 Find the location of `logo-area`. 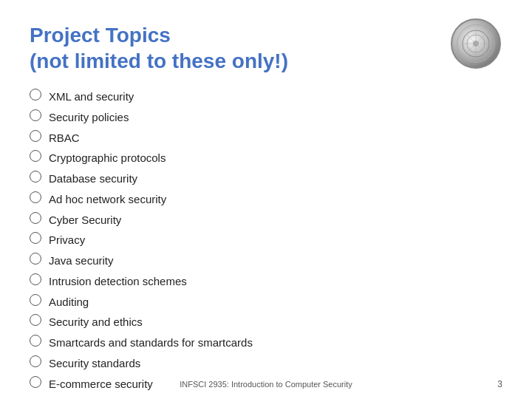

logo-area is located at coordinates (477, 44).